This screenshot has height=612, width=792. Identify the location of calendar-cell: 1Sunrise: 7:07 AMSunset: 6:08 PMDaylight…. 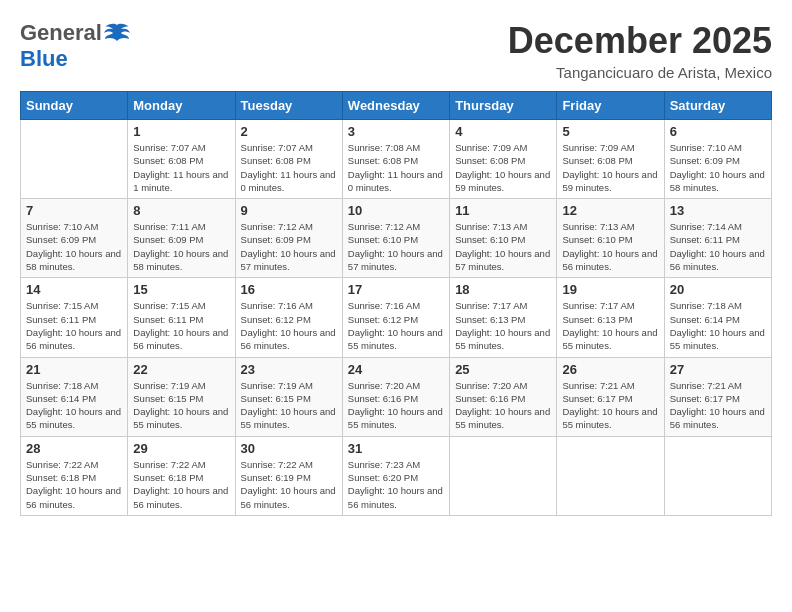
(182, 160).